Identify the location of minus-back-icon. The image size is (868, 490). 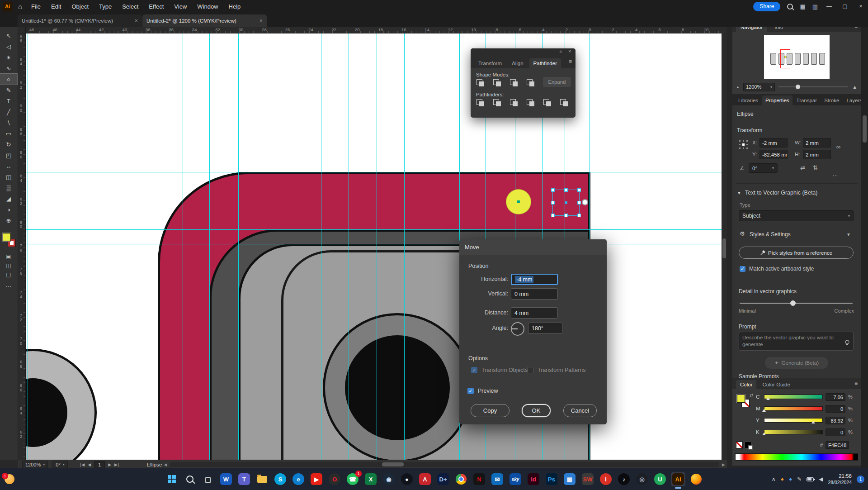
(564, 103).